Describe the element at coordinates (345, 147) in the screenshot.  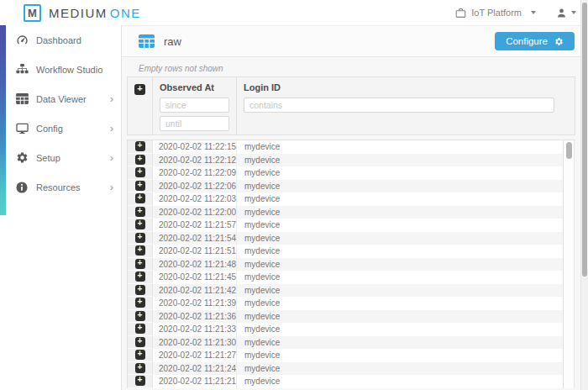
I see `table-row: 2020-02-02 11:22:15 mydevice` at that location.